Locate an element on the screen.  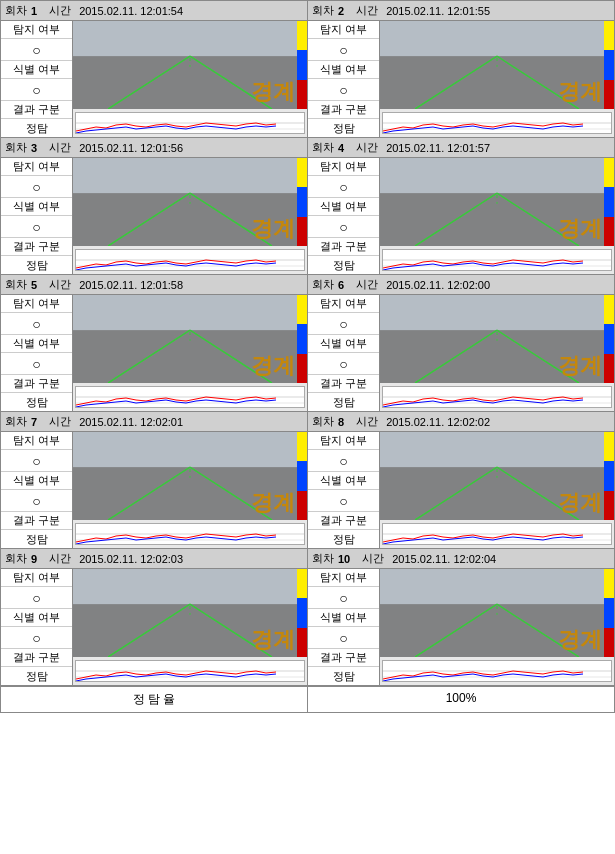
round-header-3: 회차 3 시간 2015.02.11. 12:01:56 is located at coordinates (154, 148).